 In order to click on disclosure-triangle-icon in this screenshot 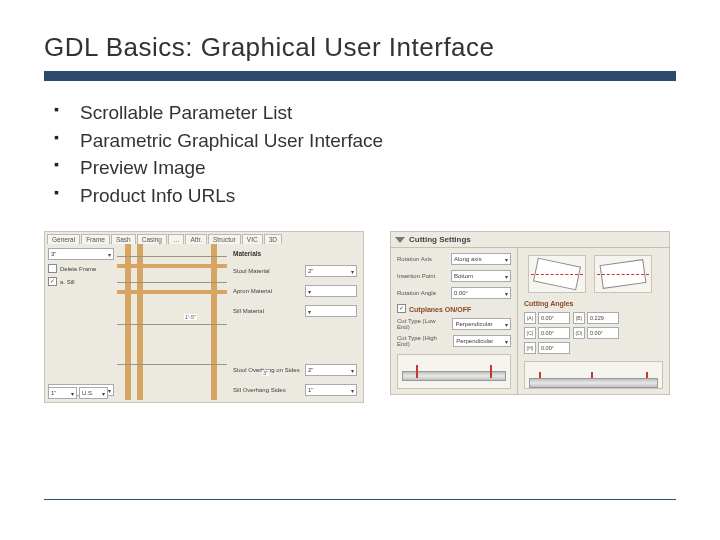, I will do `click(400, 240)`.